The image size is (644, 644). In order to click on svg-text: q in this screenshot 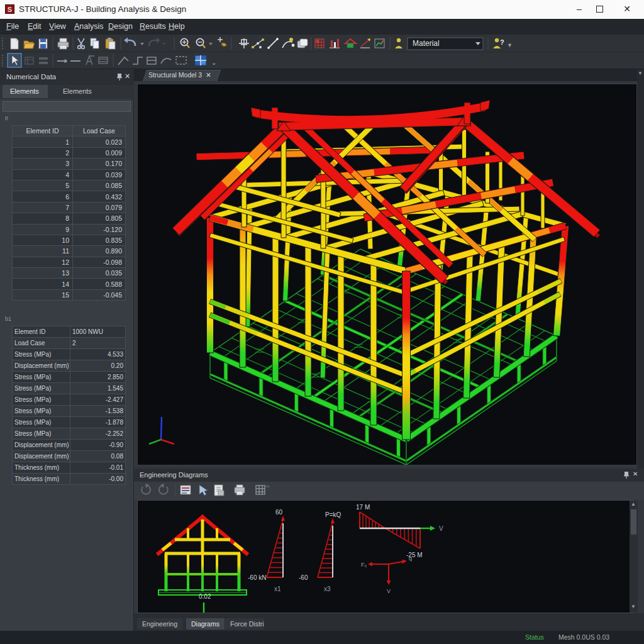, I will do `click(410, 558)`.